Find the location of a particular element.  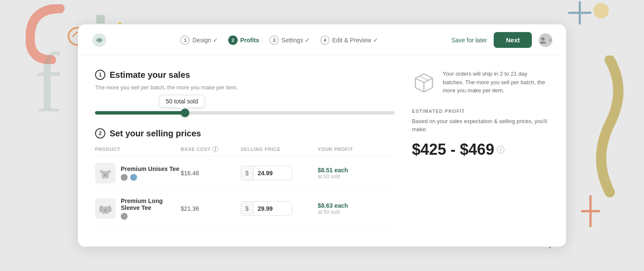

color-swatch-gray is located at coordinates (124, 177).